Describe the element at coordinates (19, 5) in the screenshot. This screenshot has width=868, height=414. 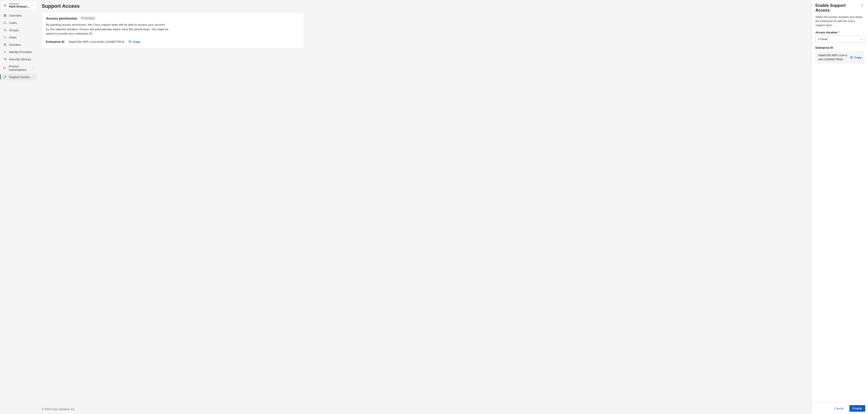
I see `org-switcher: Enterprise Stark Enterprises` at that location.